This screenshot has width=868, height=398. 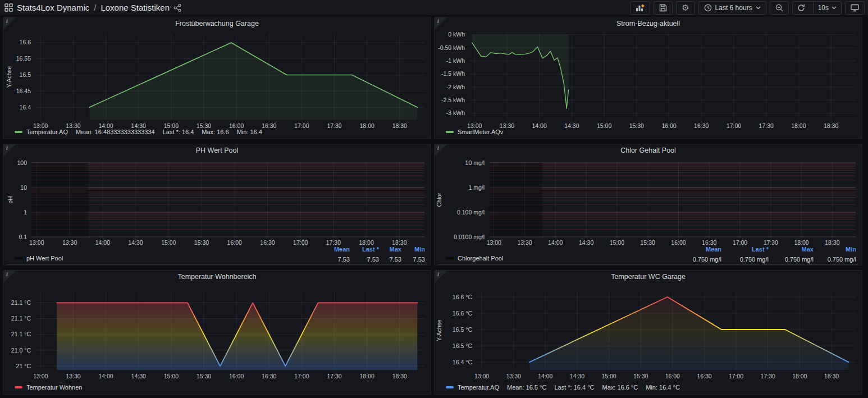 What do you see at coordinates (22, 163) in the screenshot?
I see `svg-text: 100` at bounding box center [22, 163].